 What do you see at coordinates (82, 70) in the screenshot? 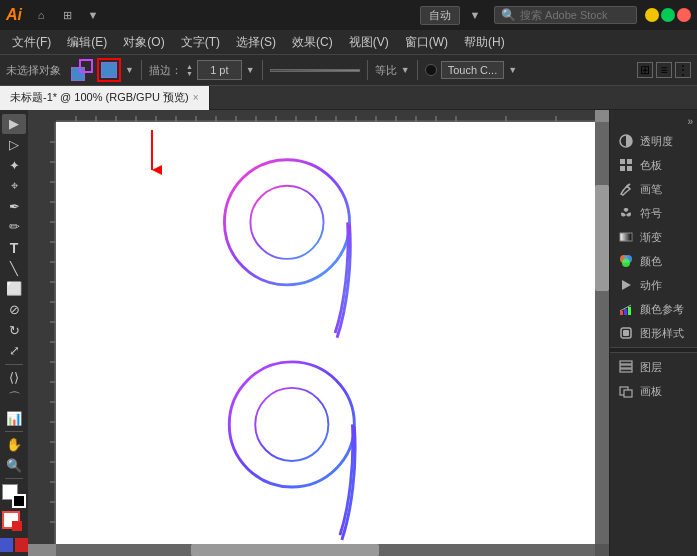
I see `fill-stroke-widget` at bounding box center [82, 70].